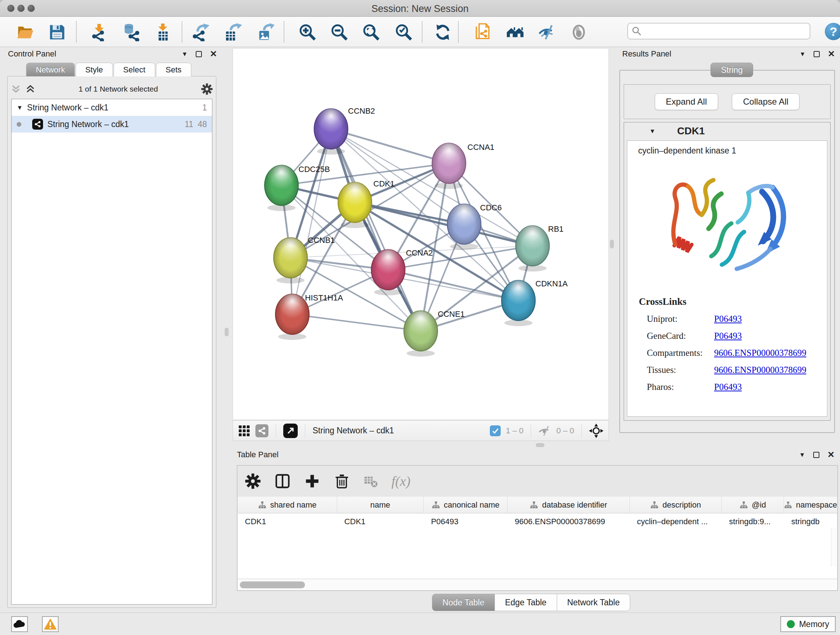 The width and height of the screenshot is (840, 635). What do you see at coordinates (612, 244) in the screenshot?
I see `right-splitter-grip` at bounding box center [612, 244].